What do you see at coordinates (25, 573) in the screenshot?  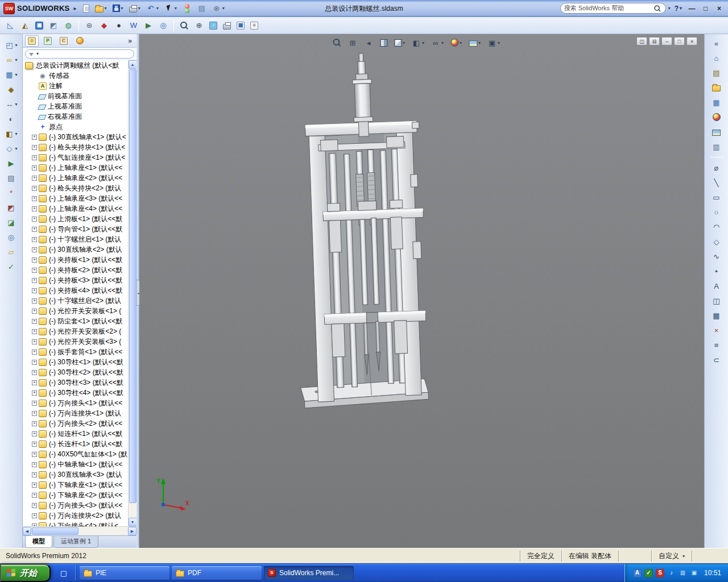 I see `start-button: 开始` at bounding box center [25, 573].